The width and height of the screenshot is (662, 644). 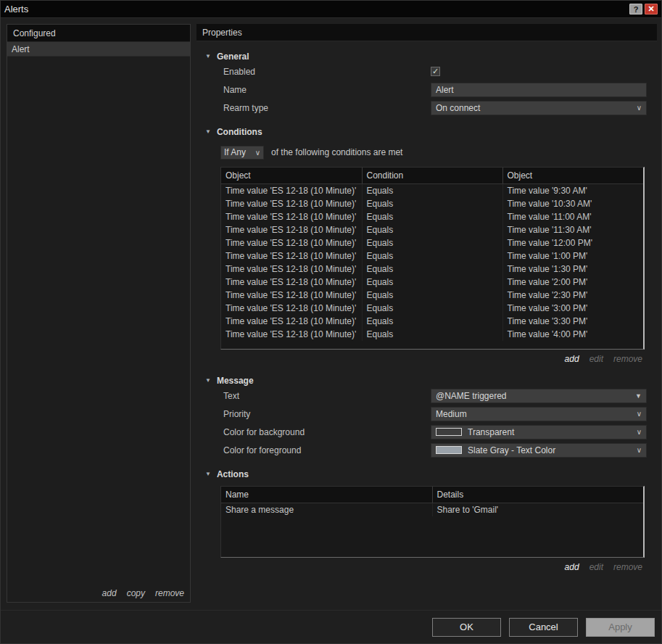 What do you see at coordinates (432, 511) in the screenshot?
I see `table-row: Share a messageShare to 'Gmail'` at bounding box center [432, 511].